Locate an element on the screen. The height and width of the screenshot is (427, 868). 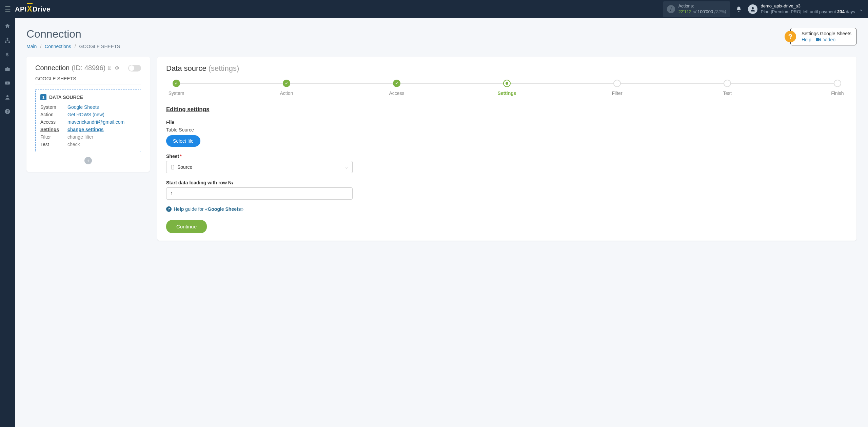
page-title: Connection is located at coordinates (73, 34).